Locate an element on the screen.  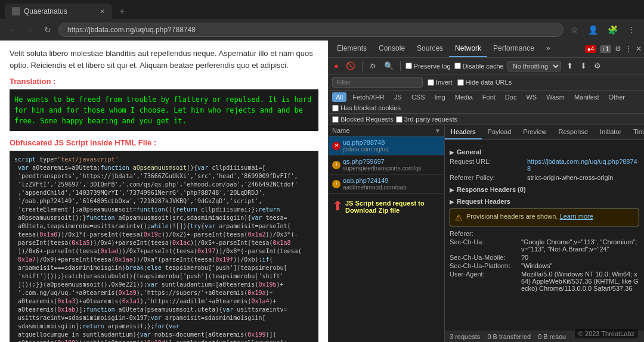
tab-more: » is located at coordinates (549, 49).